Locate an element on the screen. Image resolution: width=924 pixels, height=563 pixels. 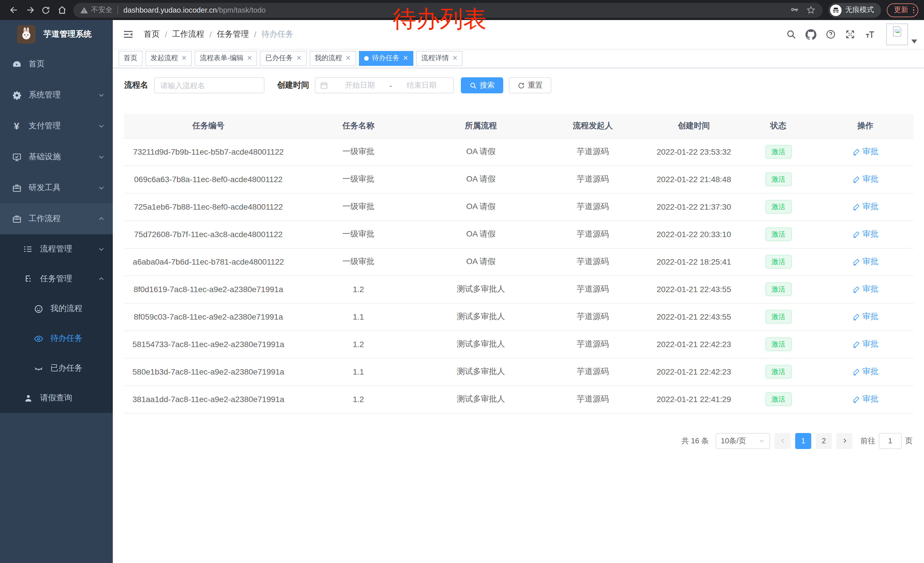
sidebar-item-home: 首页 is located at coordinates (56, 64).